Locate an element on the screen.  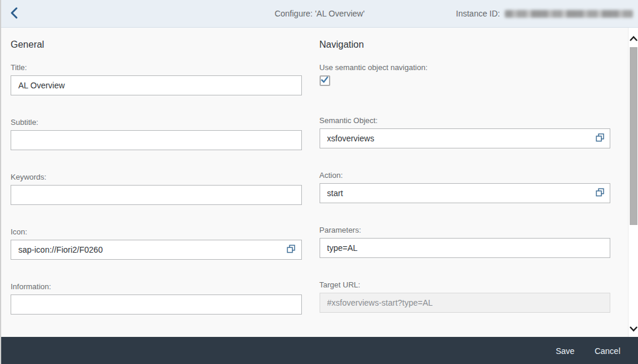
subtitle-input is located at coordinates (156, 140).